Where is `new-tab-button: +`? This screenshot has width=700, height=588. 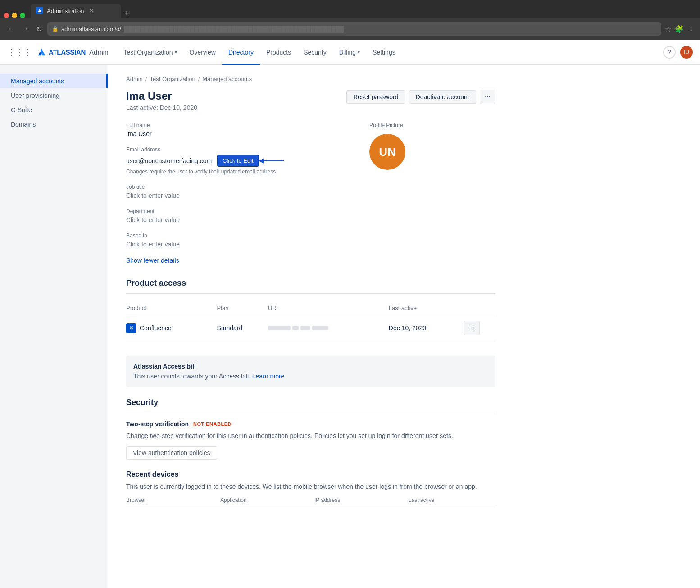 new-tab-button: + is located at coordinates (127, 14).